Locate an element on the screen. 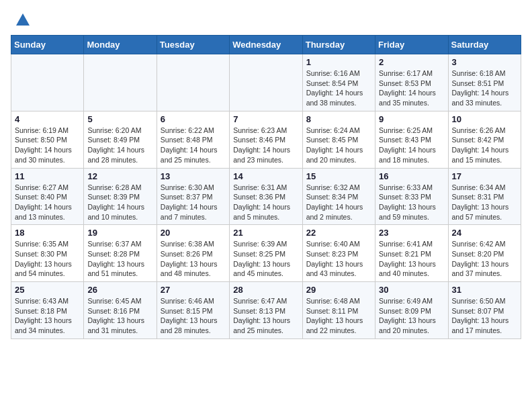  calendar-cell: 24Sunrise: 6:42 AM Sunset: 8:20 PM Dayli… is located at coordinates (484, 254).